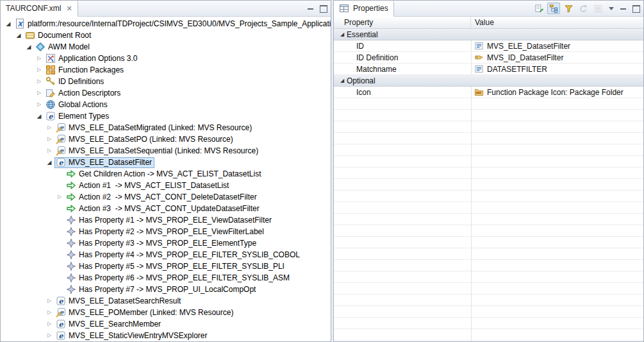 The height and width of the screenshot is (342, 644). What do you see at coordinates (154, 128) in the screenshot?
I see `tree-item-content: eMVS_ELE_DataSetMigrated (Linked: MVS Re…` at bounding box center [154, 128].